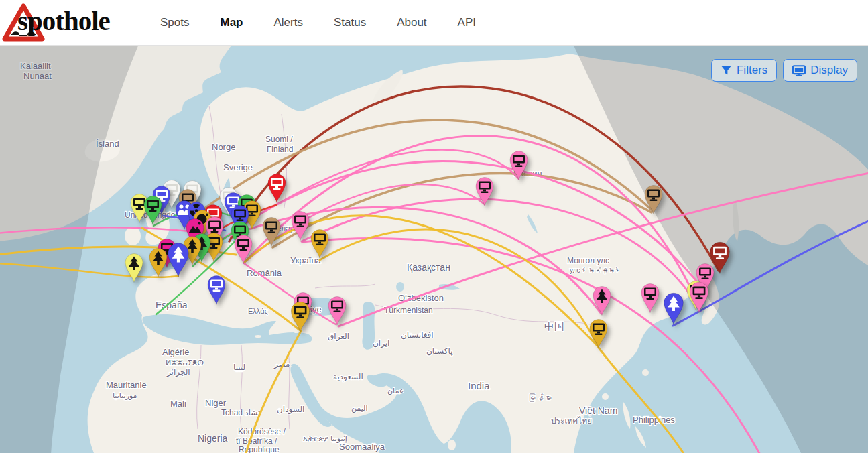  What do you see at coordinates (279, 139) in the screenshot?
I see `country-label: Suomi /` at bounding box center [279, 139].